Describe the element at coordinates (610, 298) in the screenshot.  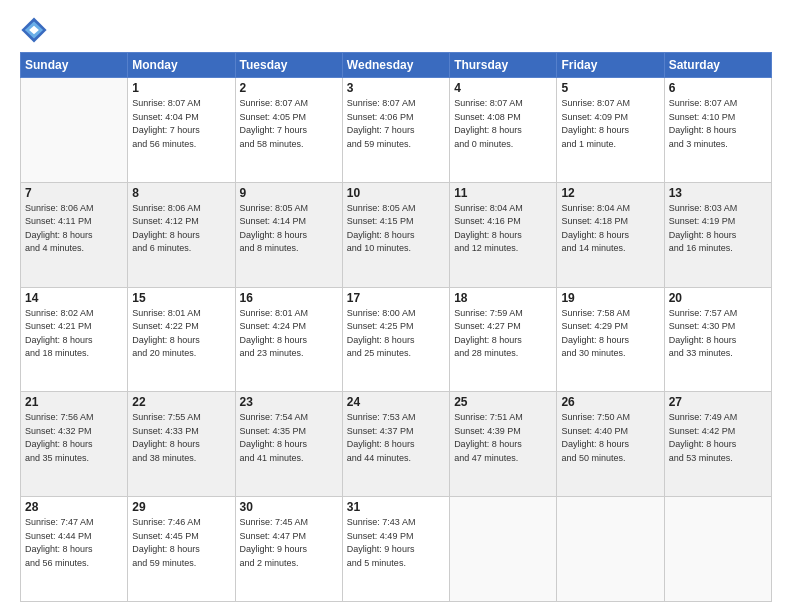
I see `day-number: 19` at that location.